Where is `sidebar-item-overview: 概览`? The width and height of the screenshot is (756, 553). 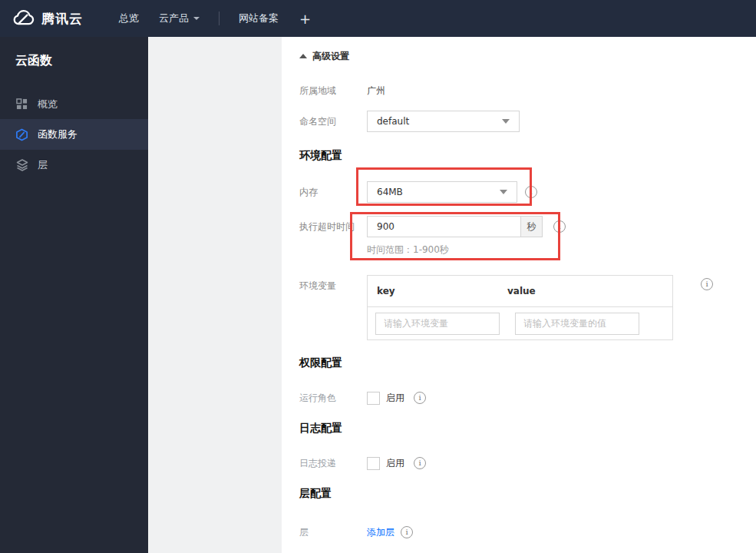
sidebar-item-overview: 概览 is located at coordinates (74, 104).